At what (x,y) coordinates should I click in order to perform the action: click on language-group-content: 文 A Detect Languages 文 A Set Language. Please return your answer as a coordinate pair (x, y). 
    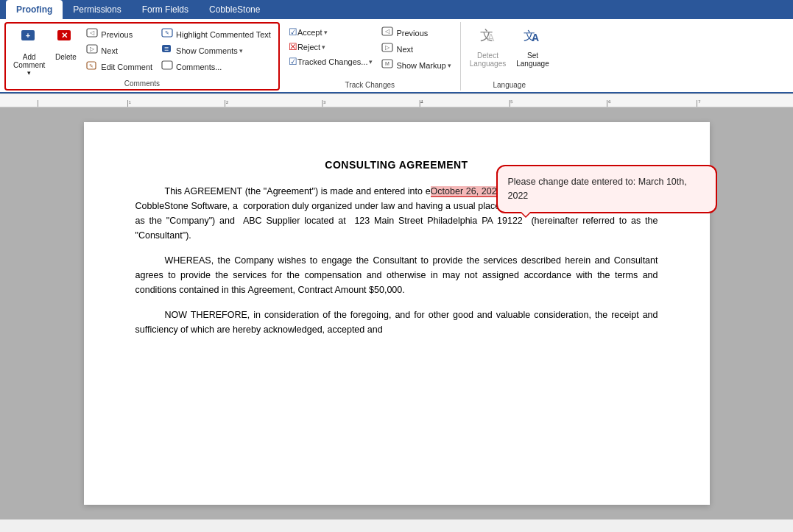
    Looking at the image, I should click on (510, 52).